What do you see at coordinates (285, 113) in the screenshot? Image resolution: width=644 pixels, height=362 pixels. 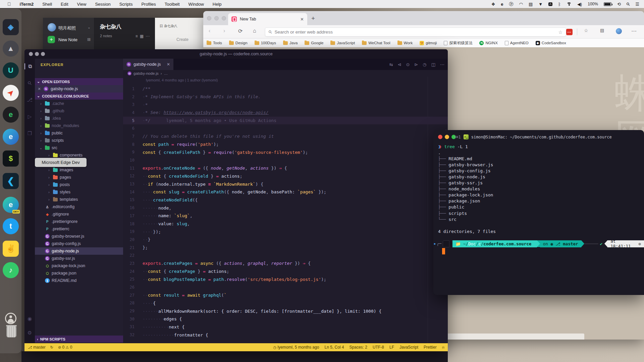 I see `code-line-4: 4·* See: https://www.gatsbyjs.org/docs/n…` at bounding box center [285, 113].